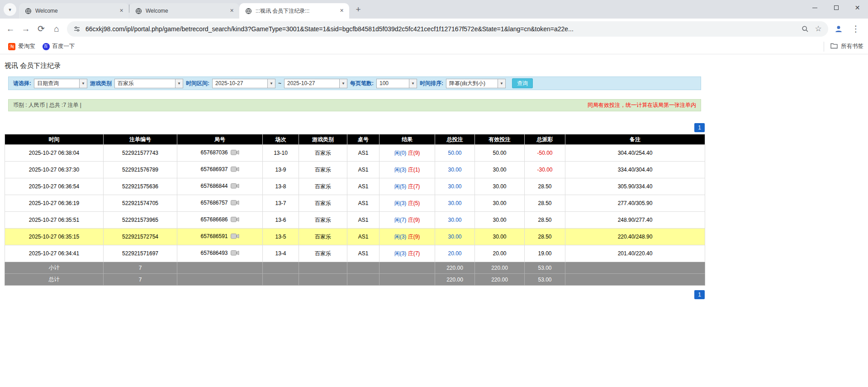 The width and height of the screenshot is (868, 387). What do you see at coordinates (220, 204) in the screenshot?
I see `cell-round-id: 657686757` at bounding box center [220, 204].